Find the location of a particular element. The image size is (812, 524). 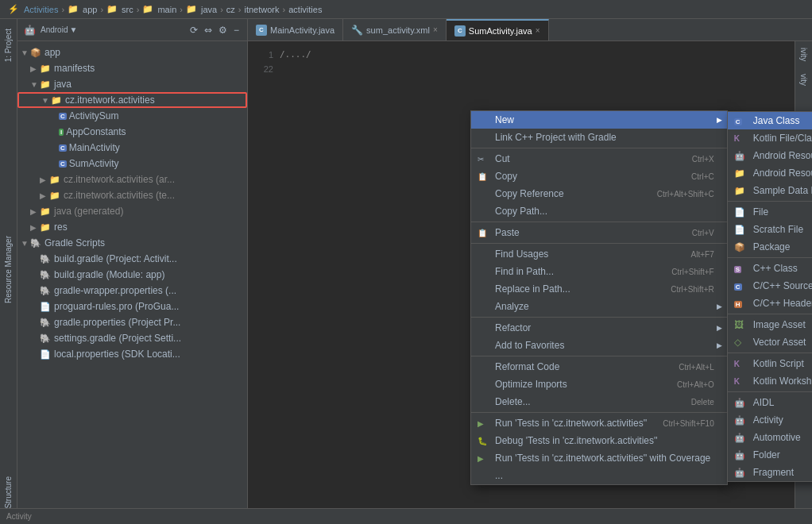

submenu-item-kotlin-file: K Kotlin File/Class is located at coordinates (770, 138).